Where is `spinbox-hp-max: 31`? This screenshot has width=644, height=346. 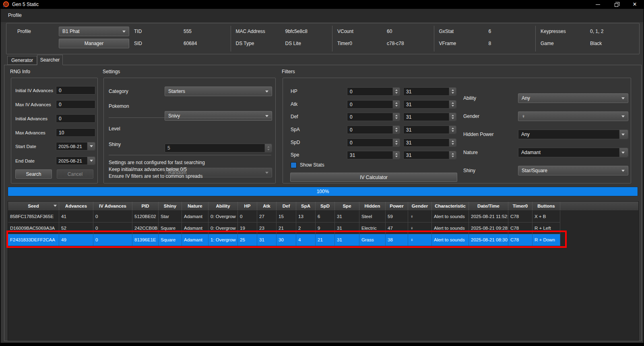 spinbox-hp-max: 31 is located at coordinates (430, 92).